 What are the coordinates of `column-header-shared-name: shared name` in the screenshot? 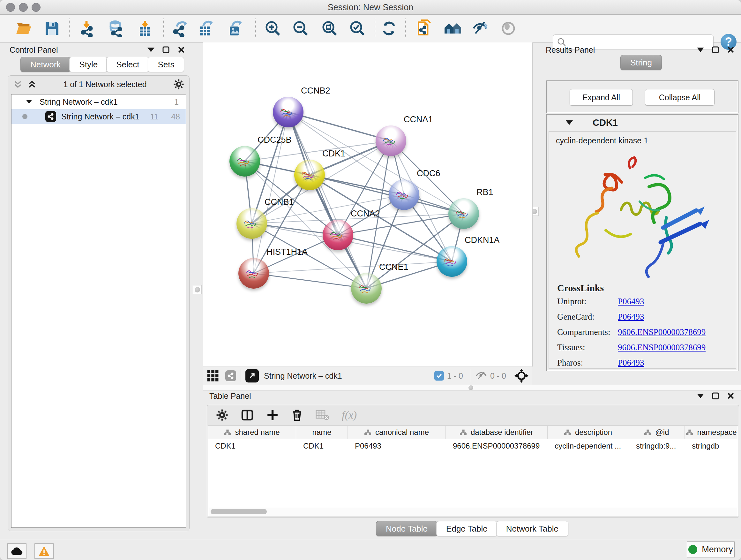 It's located at (252, 432).